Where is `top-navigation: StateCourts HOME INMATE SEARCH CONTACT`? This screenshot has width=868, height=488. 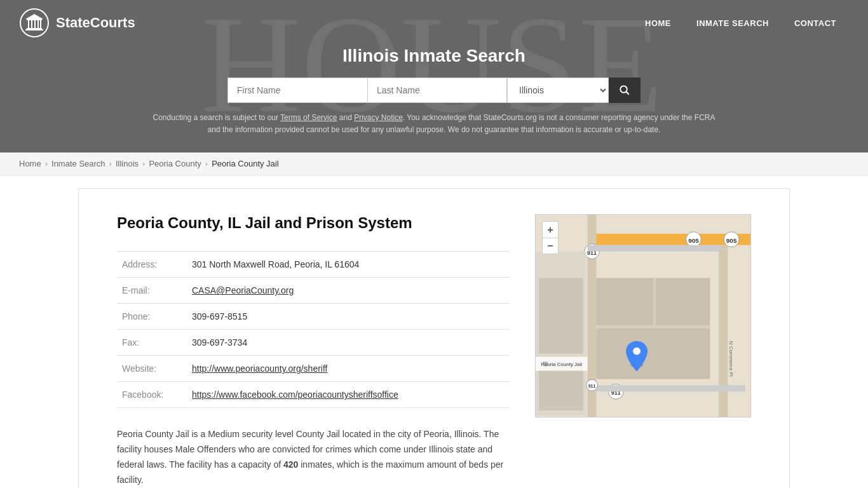 top-navigation: StateCourts HOME INMATE SEARCH CONTACT is located at coordinates (434, 23).